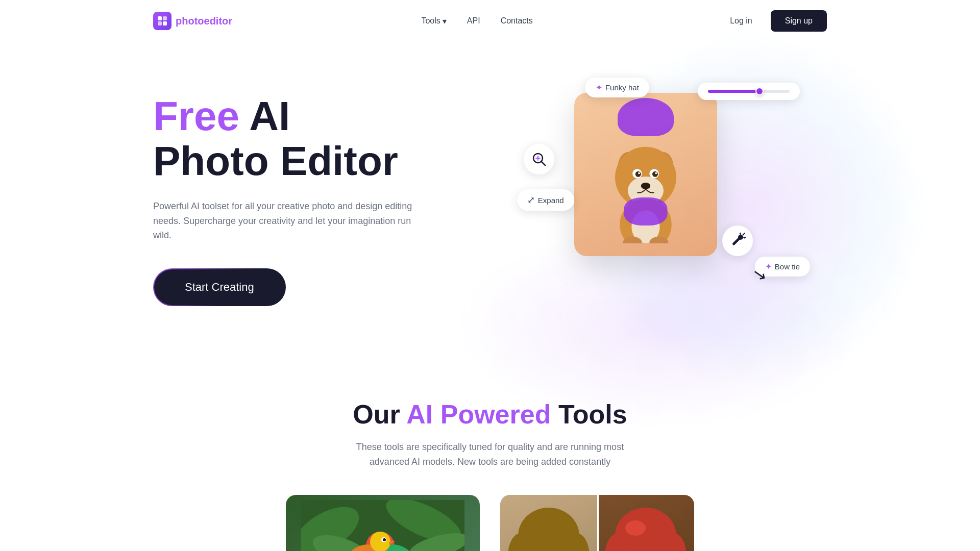 This screenshot has width=980, height=551. What do you see at coordinates (490, 455) in the screenshot?
I see `tools-subtitle: These tools are specifically tuned for q…` at bounding box center [490, 455].